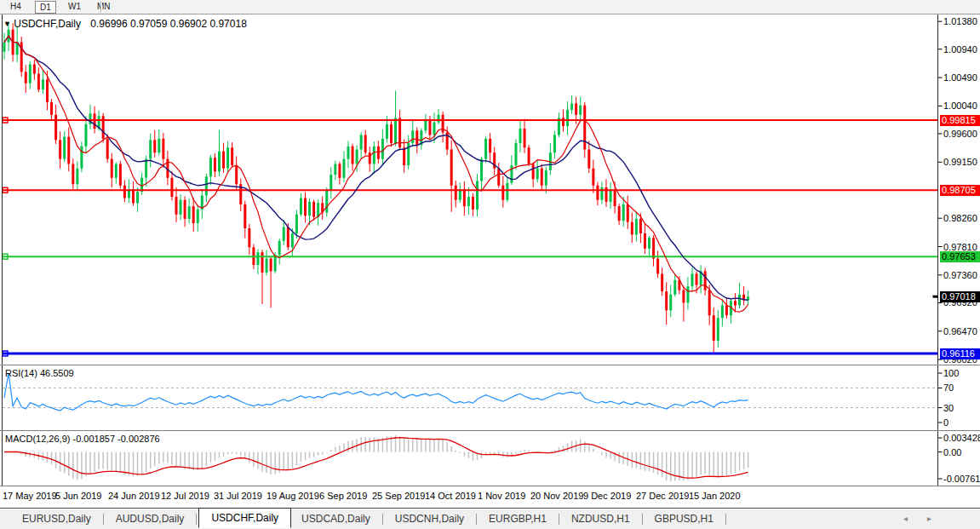  Describe the element at coordinates (48, 24) in the screenshot. I see `chart-symbol-label: USDCHF,Daily` at that location.